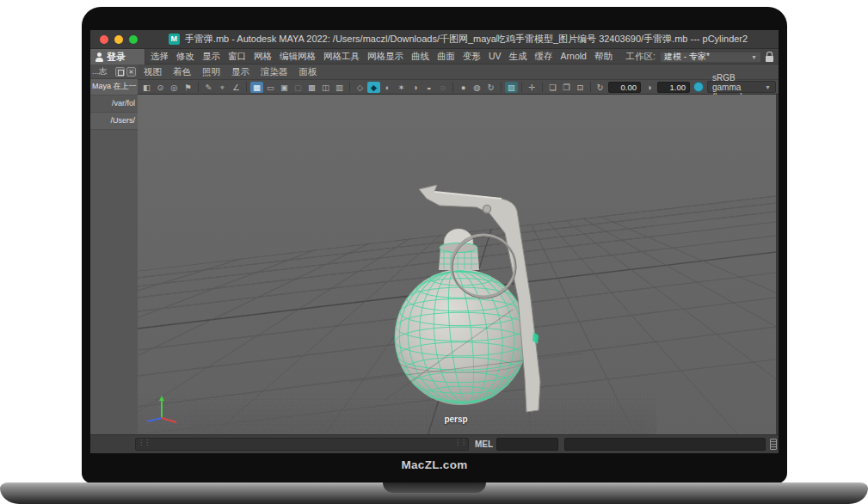 The image size is (868, 504). What do you see at coordinates (241, 72) in the screenshot?
I see `panel-menu-item-3: 显示` at bounding box center [241, 72].